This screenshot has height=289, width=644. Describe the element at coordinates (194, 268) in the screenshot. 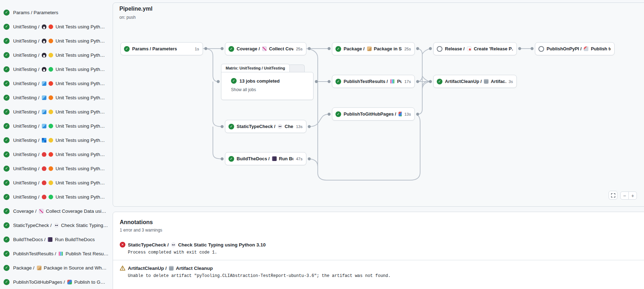

I see `label-text: Artifact Cleanup` at that location.